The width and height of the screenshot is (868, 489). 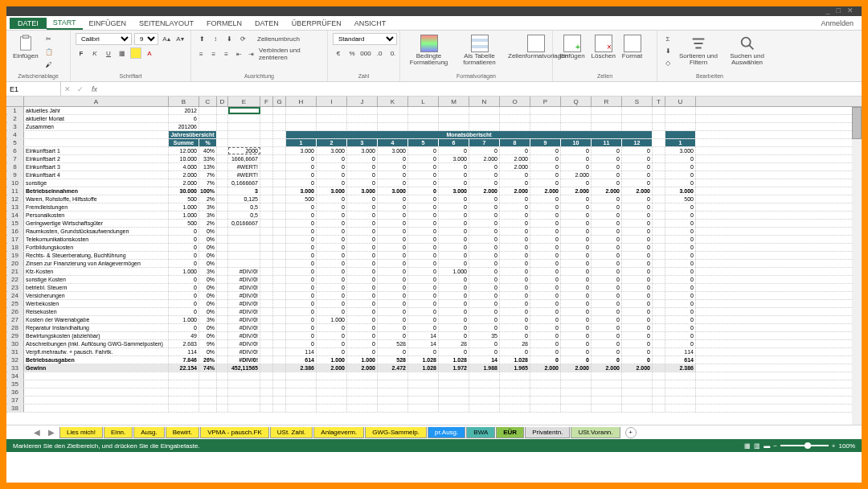 I want to click on cell: Raumkosten, Grundstücksaufwendungen, so click(x=96, y=232).